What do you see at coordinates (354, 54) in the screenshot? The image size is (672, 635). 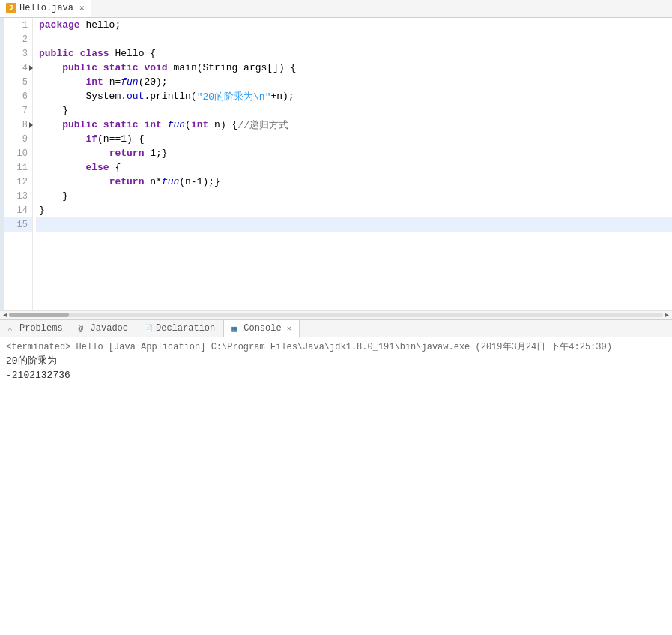 I see `code-line-3: public class Hello {` at bounding box center [354, 54].